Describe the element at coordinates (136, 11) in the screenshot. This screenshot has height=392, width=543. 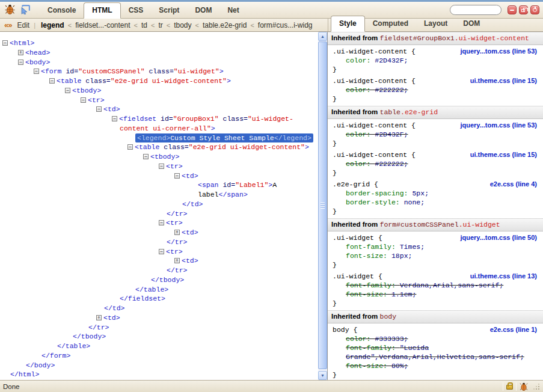
I see `tab-css: CSS` at that location.